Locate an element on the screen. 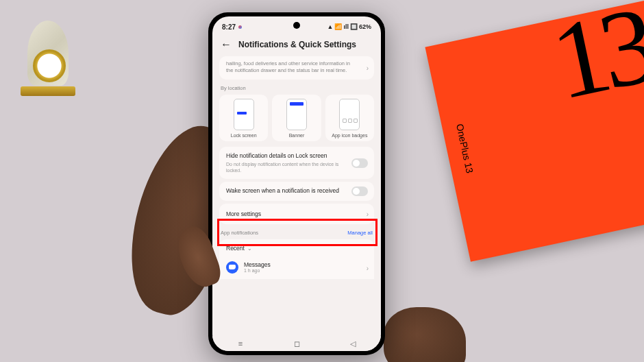 This screenshot has height=362, width=644. box-number: 13 is located at coordinates (593, 63).